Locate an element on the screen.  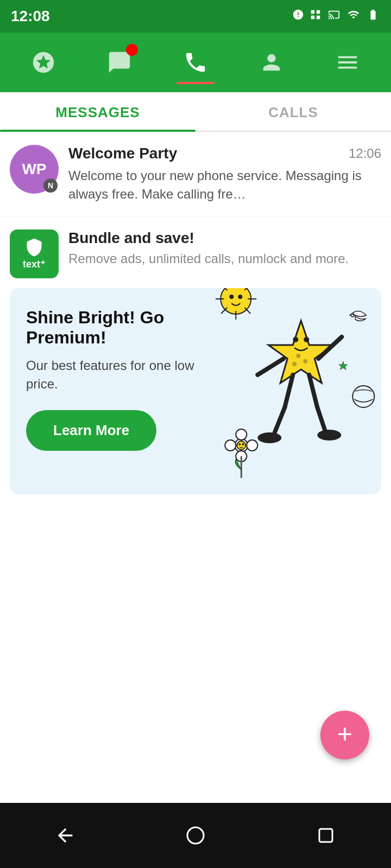
message-preview: Welcome to your new phone service. Messa… is located at coordinates (225, 184).